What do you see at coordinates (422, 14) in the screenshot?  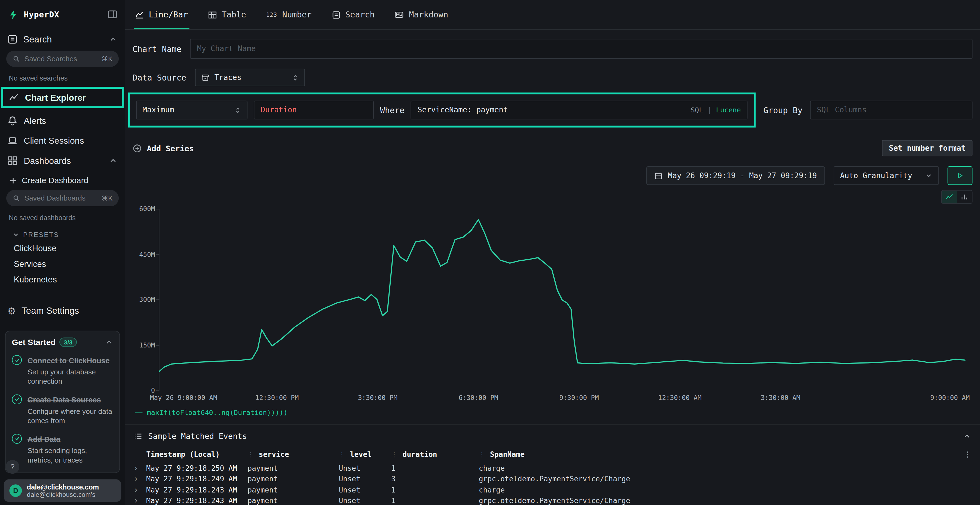 I see `tab-markdown: Markdown` at bounding box center [422, 14].